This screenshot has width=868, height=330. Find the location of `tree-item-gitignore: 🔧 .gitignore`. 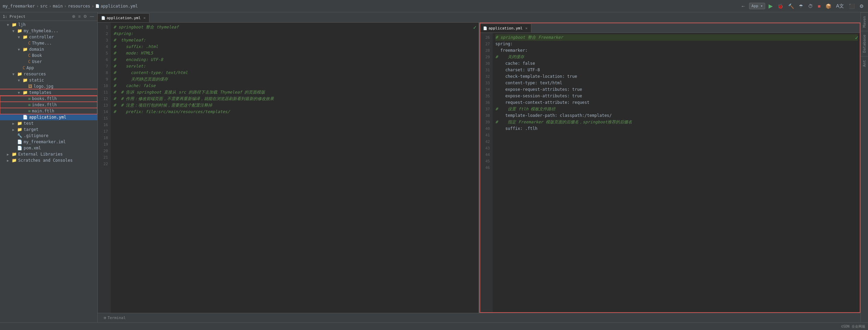

tree-item-gitignore: 🔧 .gitignore is located at coordinates (49, 136).